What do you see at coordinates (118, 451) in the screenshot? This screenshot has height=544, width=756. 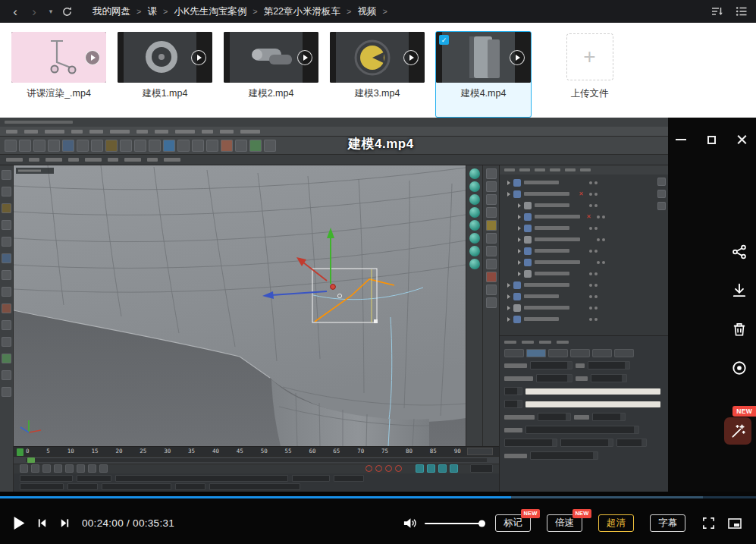 I see `timeline-tick: 20` at bounding box center [118, 451].